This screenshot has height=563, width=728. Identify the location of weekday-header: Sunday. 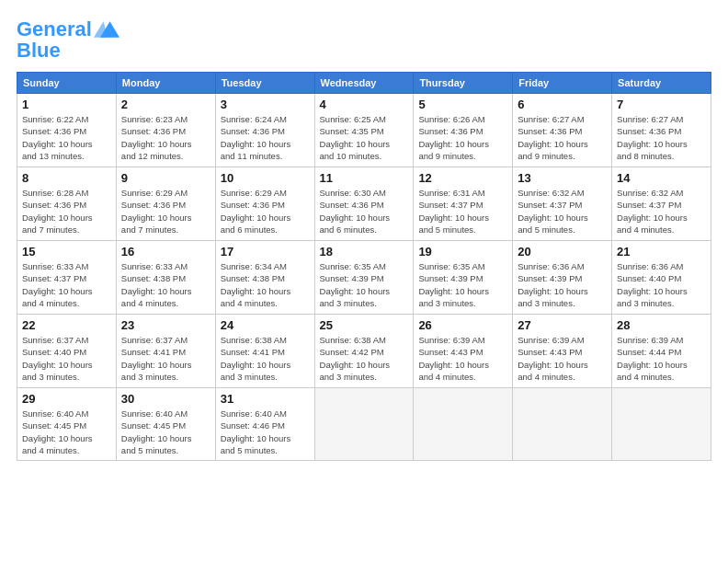
(67, 83).